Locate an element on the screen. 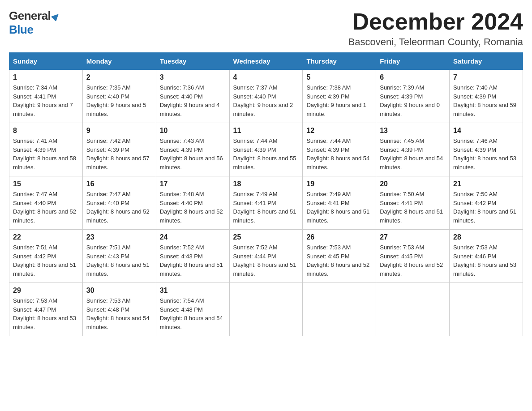 Image resolution: width=532 pixels, height=411 pixels. day-number: 12 is located at coordinates (339, 131).